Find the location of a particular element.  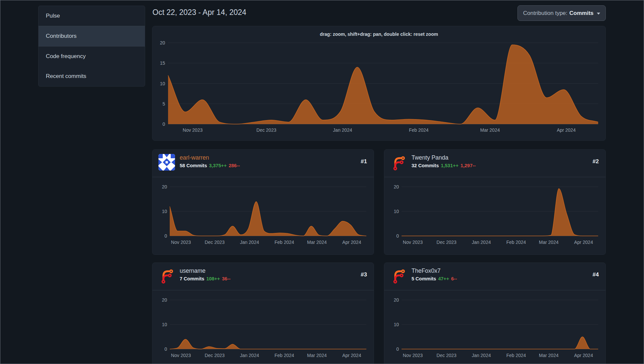

contributor-card-header: username7 Commits108++36--#3 is located at coordinates (263, 277).